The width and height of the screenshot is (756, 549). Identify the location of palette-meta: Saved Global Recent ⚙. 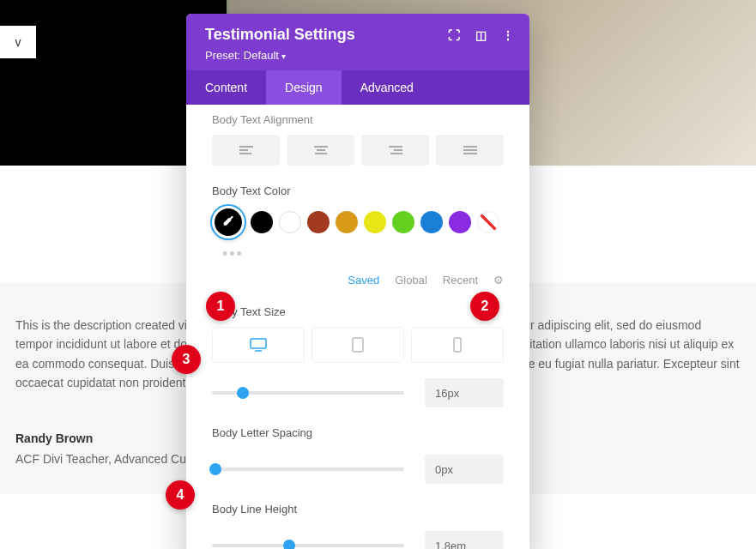
(358, 280).